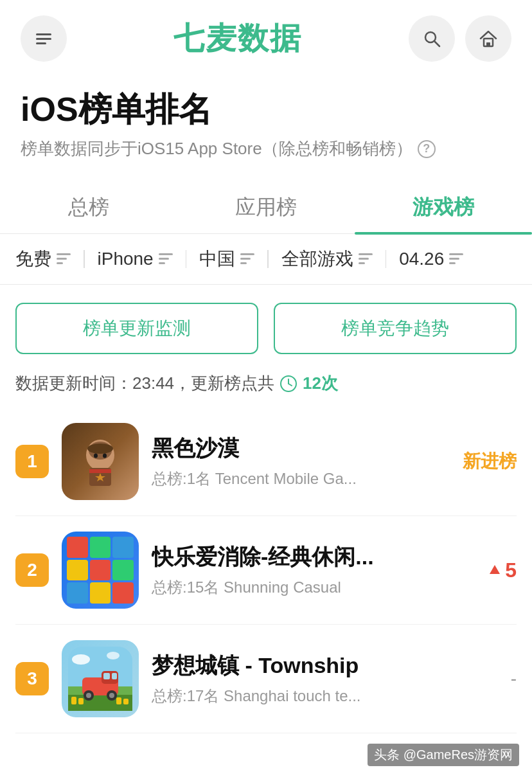  Describe the element at coordinates (266, 110) in the screenshot. I see `page-title: iOS榜单排名` at that location.